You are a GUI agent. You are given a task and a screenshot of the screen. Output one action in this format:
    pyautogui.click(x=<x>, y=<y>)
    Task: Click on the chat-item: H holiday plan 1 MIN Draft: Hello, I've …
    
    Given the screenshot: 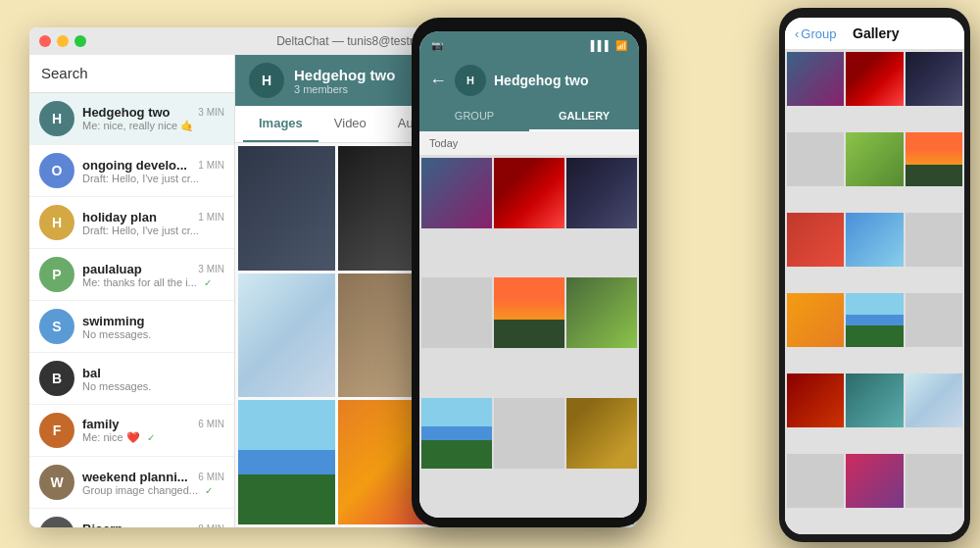 What is the action you would take?
    pyautogui.click(x=131, y=224)
    